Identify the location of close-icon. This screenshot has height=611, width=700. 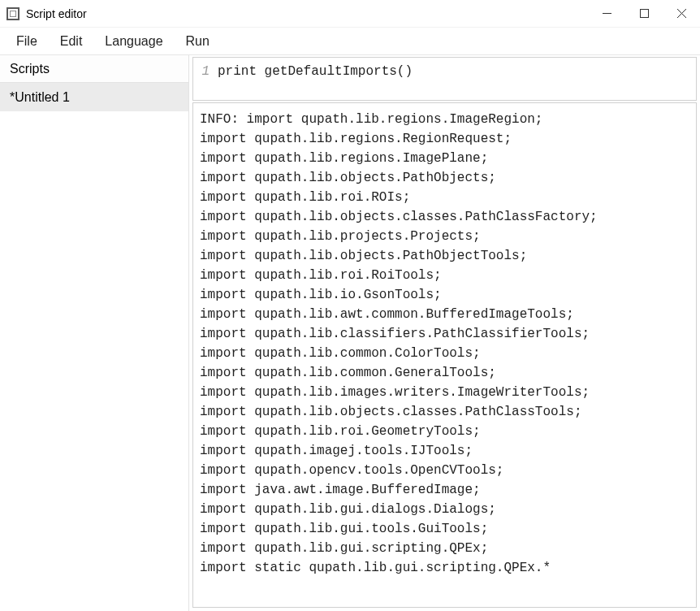
(682, 13).